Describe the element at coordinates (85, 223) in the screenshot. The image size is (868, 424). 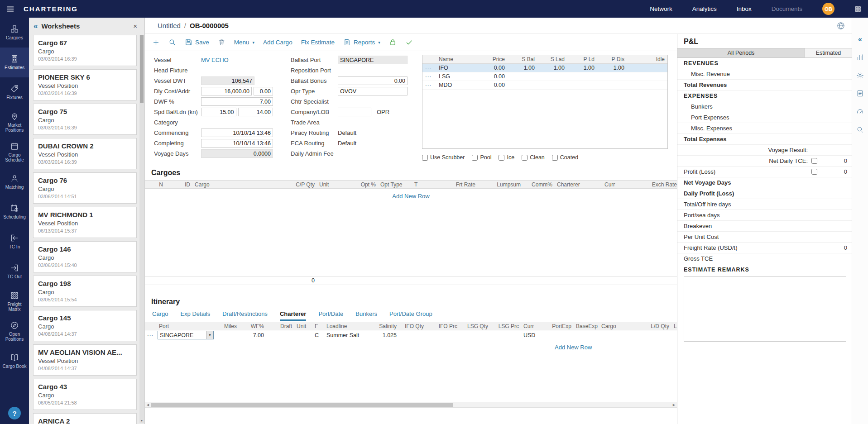
I see `worksheet-card: MV RICHMOND 1Vessel Position06/13/2014 1…` at that location.